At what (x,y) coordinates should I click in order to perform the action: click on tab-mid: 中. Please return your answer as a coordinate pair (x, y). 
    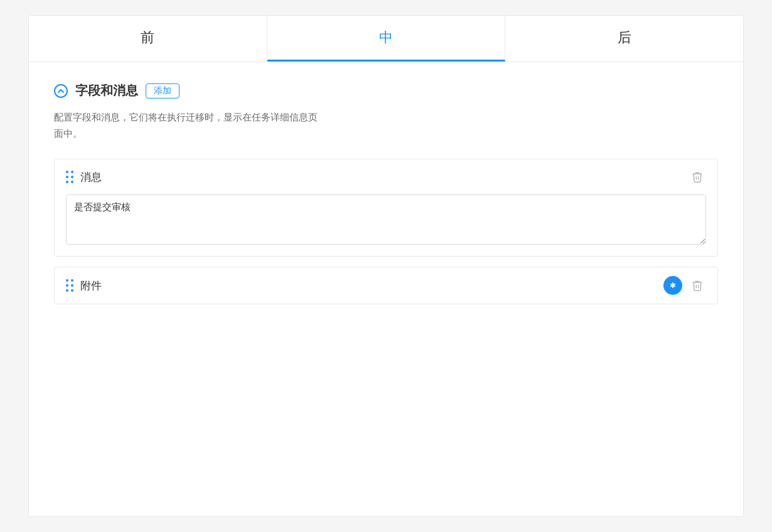
    Looking at the image, I should click on (387, 39).